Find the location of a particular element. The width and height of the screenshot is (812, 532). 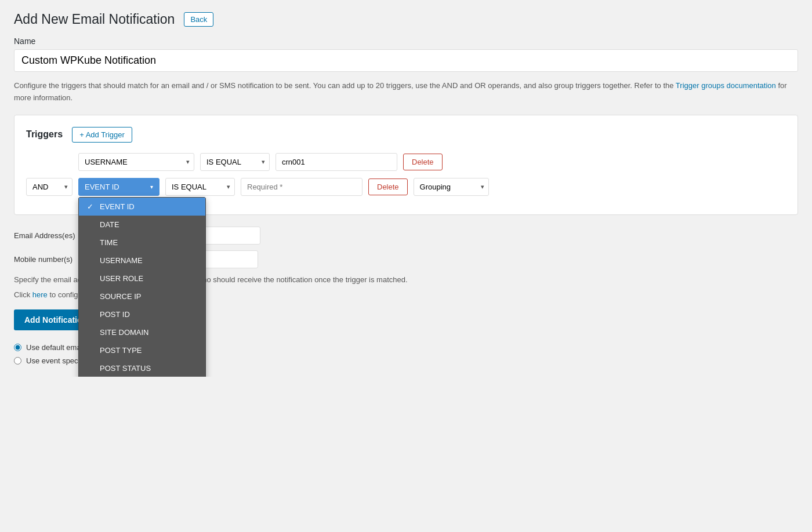

condition-select-wrapper: AND OR is located at coordinates (49, 187).